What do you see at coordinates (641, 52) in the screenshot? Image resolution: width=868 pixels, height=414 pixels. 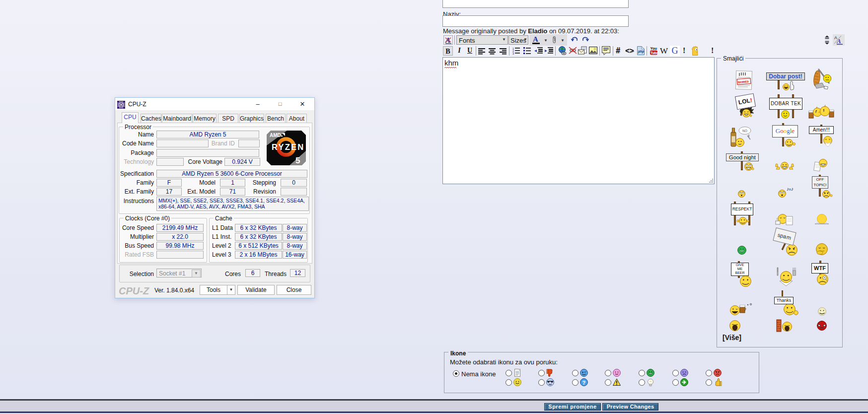 I see `svg-text: php` at bounding box center [641, 52].